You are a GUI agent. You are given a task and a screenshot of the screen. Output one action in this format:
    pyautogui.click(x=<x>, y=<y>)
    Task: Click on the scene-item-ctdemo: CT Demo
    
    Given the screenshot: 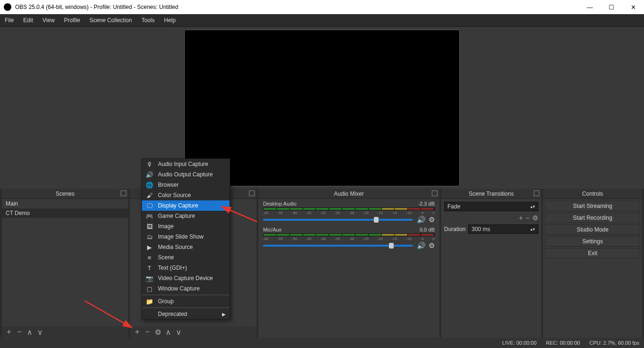 What is the action you would take?
    pyautogui.click(x=65, y=213)
    